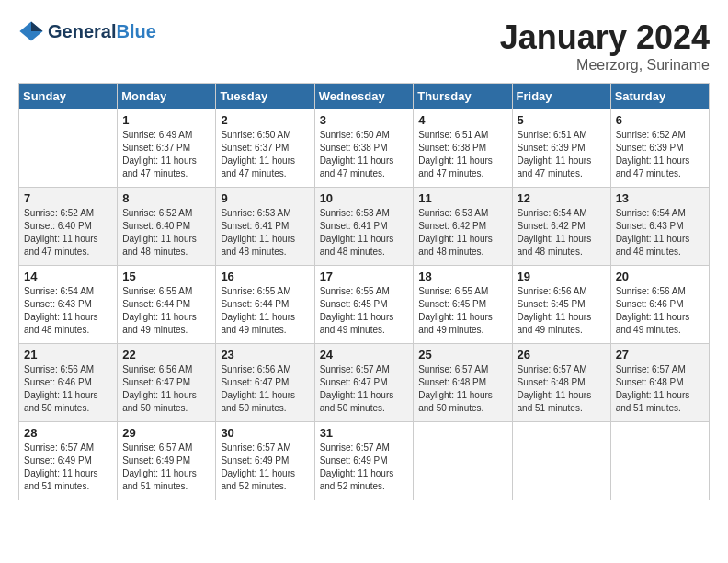  Describe the element at coordinates (68, 305) in the screenshot. I see `calendar-cell: 14Sunrise: 6:54 AMSunset: 6:43 PMDayligh…` at that location.